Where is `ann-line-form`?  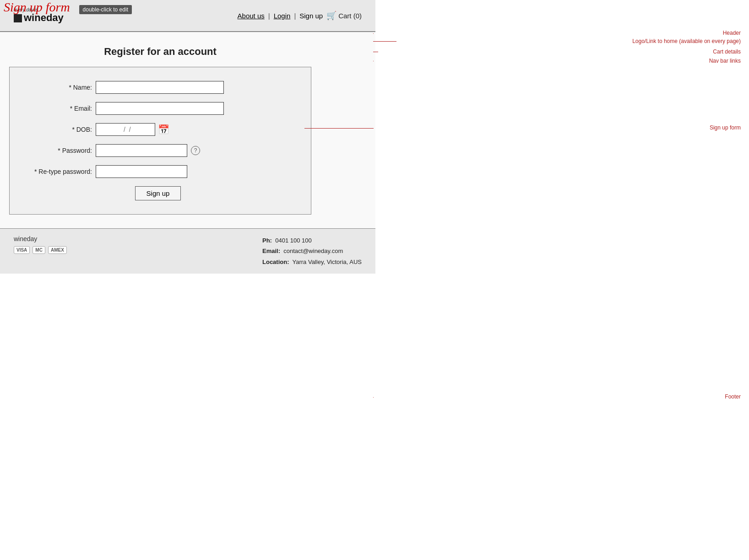
ann-line-form is located at coordinates (339, 128).